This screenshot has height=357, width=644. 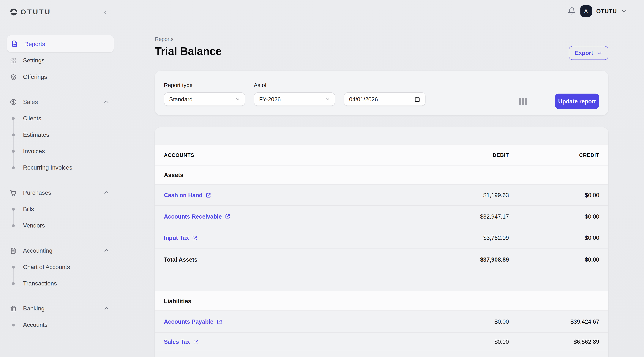 What do you see at coordinates (260, 85) in the screenshot?
I see `as-of-label: As of` at bounding box center [260, 85].